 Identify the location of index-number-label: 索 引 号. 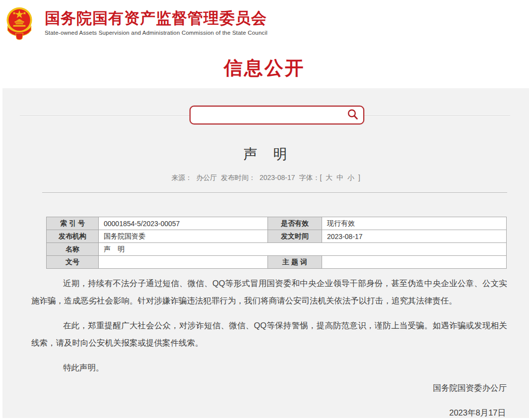
(72, 224).